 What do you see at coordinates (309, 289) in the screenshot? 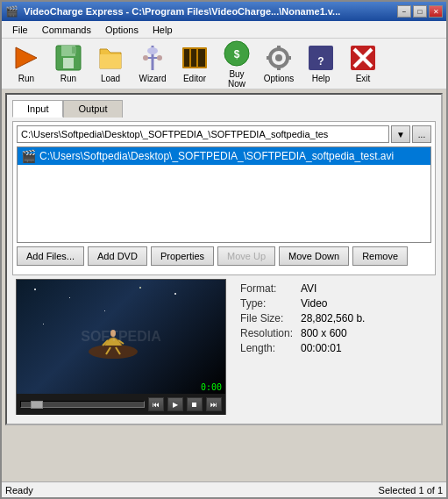
I see `format-value: AVI` at bounding box center [309, 289].